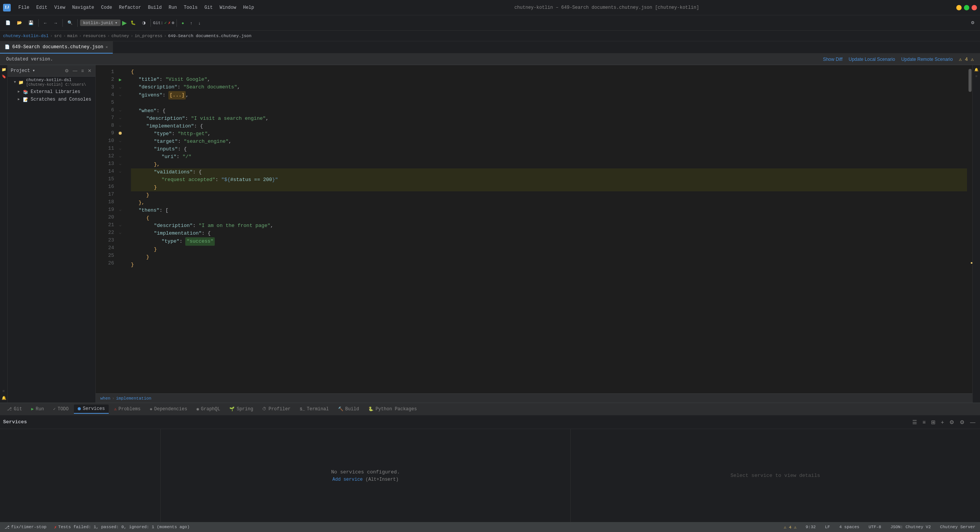 Image resolution: width=980 pixels, height=532 pixels. I want to click on menu-run: Run, so click(173, 8).